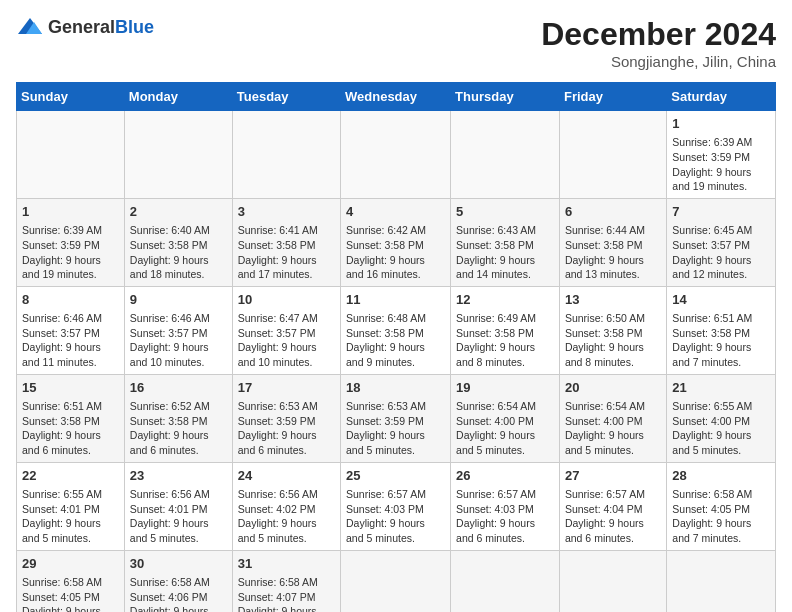  What do you see at coordinates (396, 418) in the screenshot?
I see `calendar-cell: 18Sunrise: 6:53 AMSunset: 3:59 PMDayligh…` at bounding box center [396, 418].